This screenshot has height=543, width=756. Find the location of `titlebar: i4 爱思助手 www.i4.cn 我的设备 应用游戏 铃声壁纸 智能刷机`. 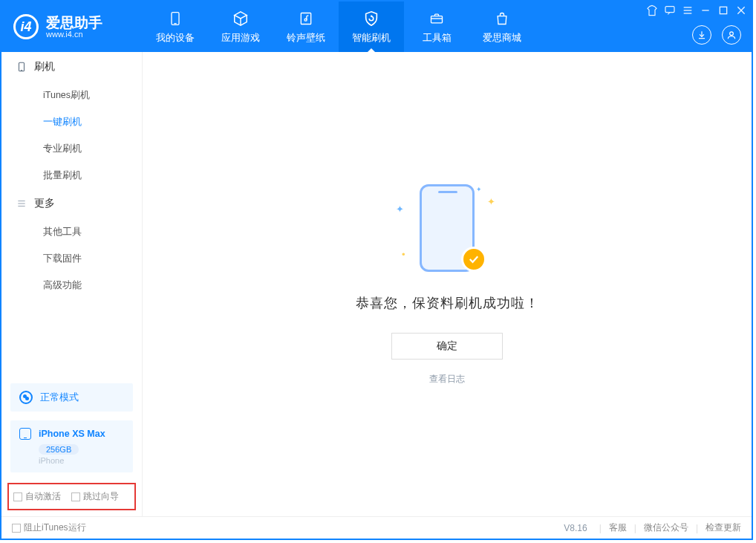

titlebar: i4 爱思助手 www.i4.cn 我的设备 应用游戏 铃声壁纸 智能刷机 is located at coordinates (377, 27).